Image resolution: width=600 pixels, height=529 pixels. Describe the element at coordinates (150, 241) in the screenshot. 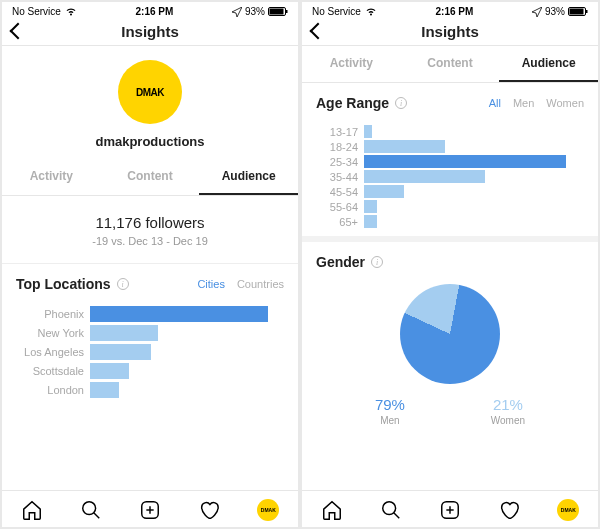

I see `followers-delta: -19 vs. Dec 13 - Dec 19` at that location.